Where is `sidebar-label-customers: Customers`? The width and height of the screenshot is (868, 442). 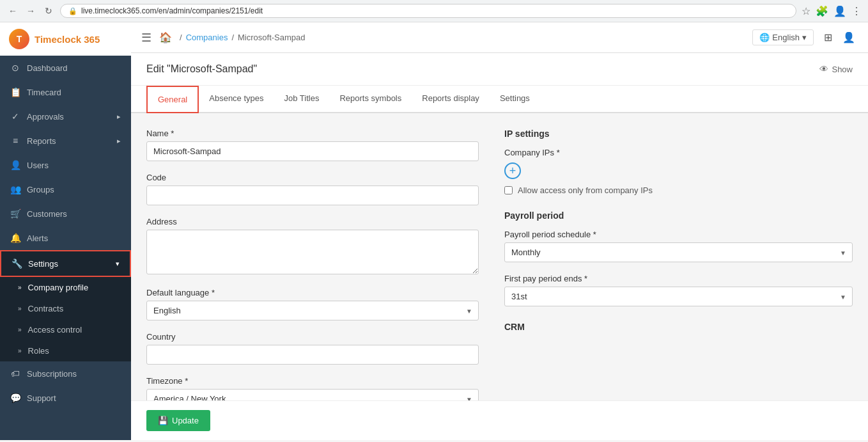
sidebar-label-customers: Customers is located at coordinates (47, 214).